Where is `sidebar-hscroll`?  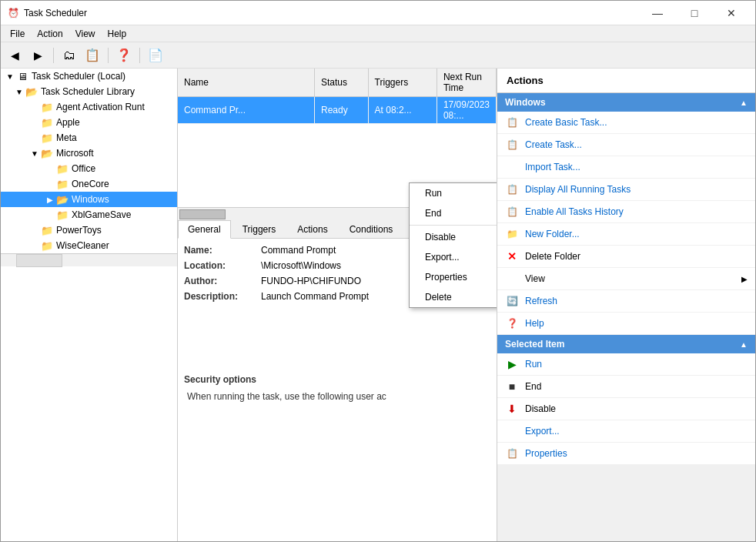 sidebar-hscroll is located at coordinates (89, 260).